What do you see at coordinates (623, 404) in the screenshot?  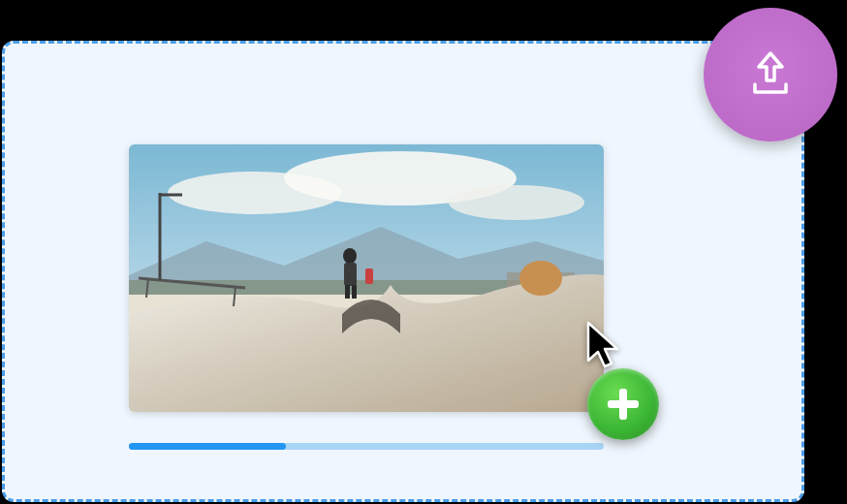 I see `add-button` at bounding box center [623, 404].